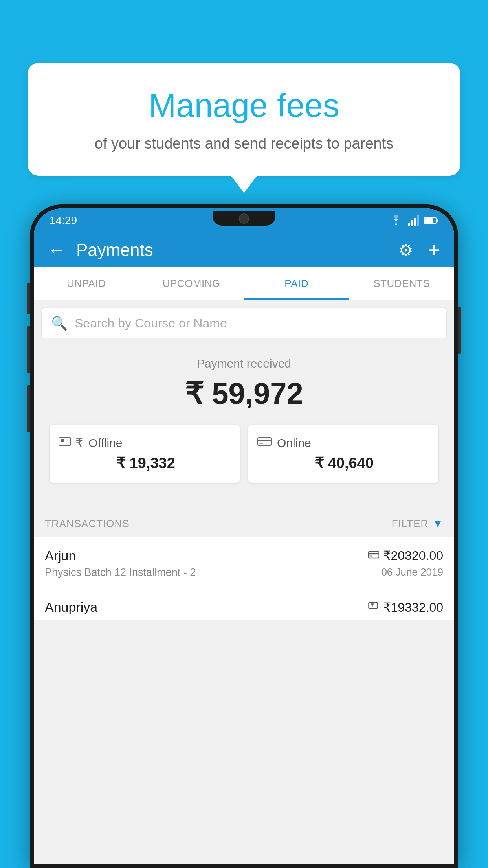 Image resolution: width=488 pixels, height=868 pixels. What do you see at coordinates (413, 221) in the screenshot?
I see `signal-icon` at bounding box center [413, 221].